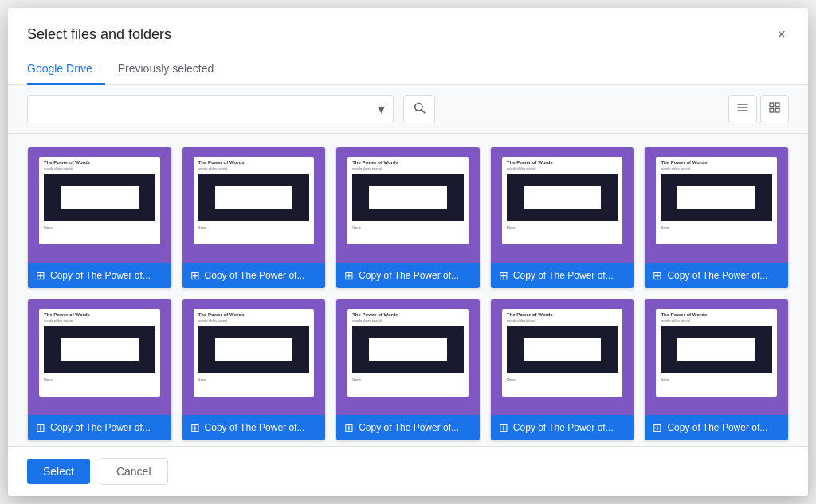  What do you see at coordinates (254, 314) in the screenshot?
I see `thumb-title-7: The Power of Words` at bounding box center [254, 314].